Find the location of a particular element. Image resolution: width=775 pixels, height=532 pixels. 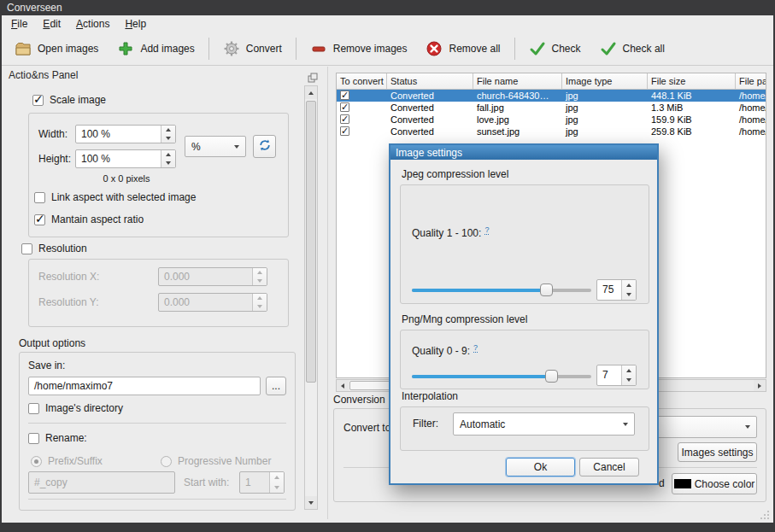

background-label-fragment: d is located at coordinates (661, 483).